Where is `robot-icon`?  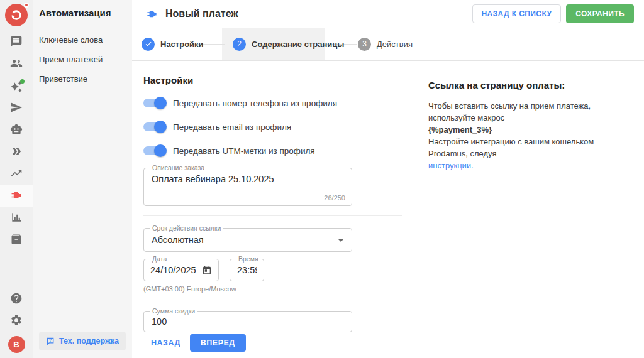 robot-icon is located at coordinates (16, 131).